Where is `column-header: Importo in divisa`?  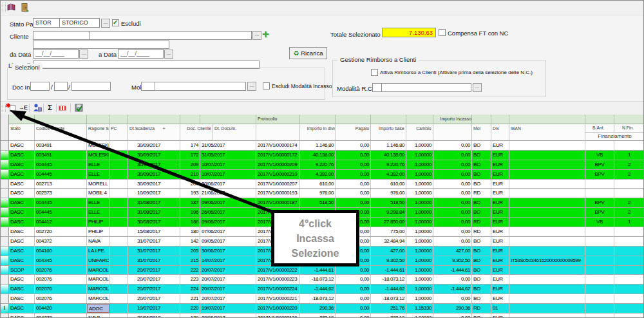 column-header: Importo in divisa is located at coordinates (318, 133).